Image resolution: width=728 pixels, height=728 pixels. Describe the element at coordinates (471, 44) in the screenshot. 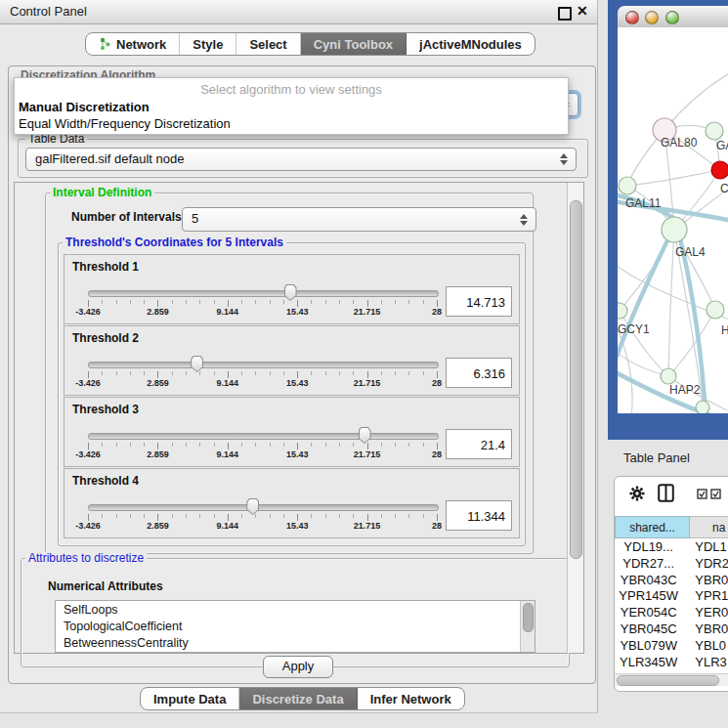

I see `tab-jactivemnodules: jActiveMNodules` at that location.